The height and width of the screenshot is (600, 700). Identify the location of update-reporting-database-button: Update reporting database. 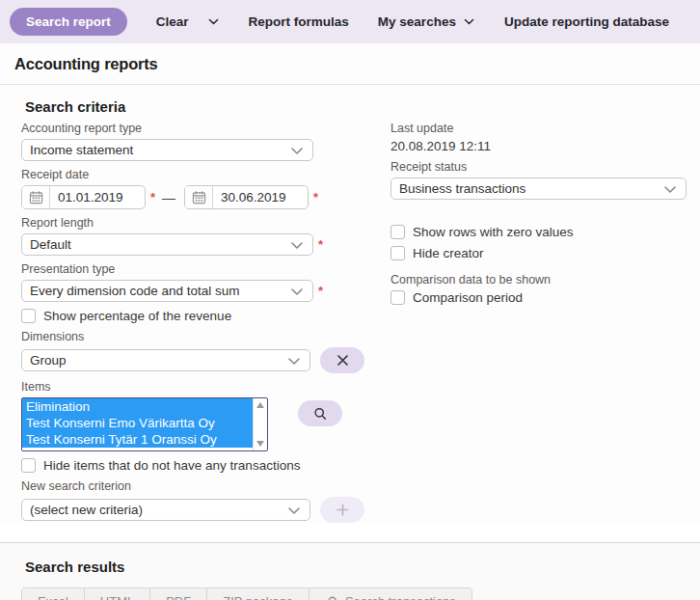
(586, 21).